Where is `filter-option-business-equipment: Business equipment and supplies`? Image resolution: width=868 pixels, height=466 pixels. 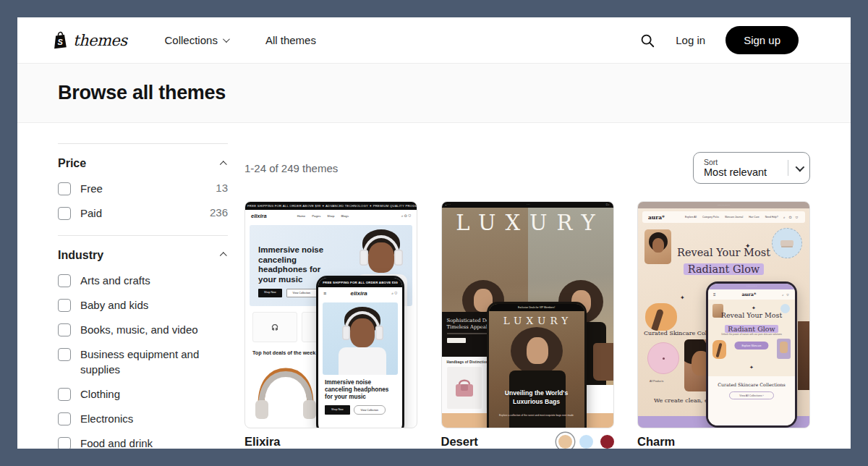 filter-option-business-equipment: Business equipment and supplies is located at coordinates (143, 363).